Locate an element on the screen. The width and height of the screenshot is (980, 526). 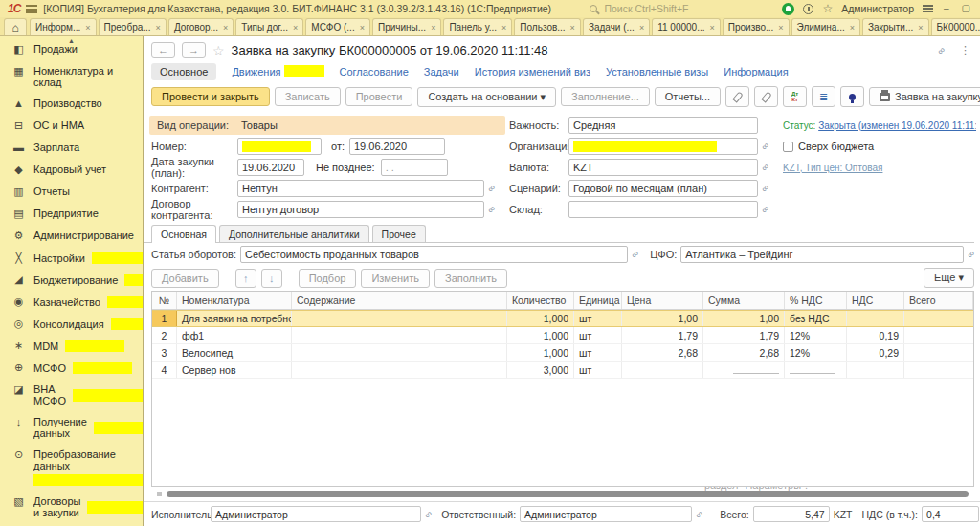
sidebar-item: ▧Договоры и закупки is located at coordinates (71, 507).